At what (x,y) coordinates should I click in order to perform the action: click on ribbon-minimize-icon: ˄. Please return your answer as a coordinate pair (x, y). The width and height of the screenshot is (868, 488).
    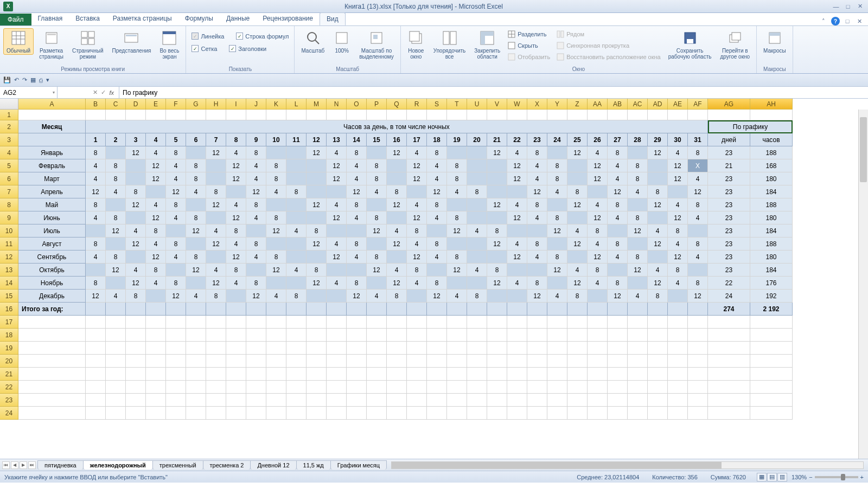
    Looking at the image, I should click on (824, 21).